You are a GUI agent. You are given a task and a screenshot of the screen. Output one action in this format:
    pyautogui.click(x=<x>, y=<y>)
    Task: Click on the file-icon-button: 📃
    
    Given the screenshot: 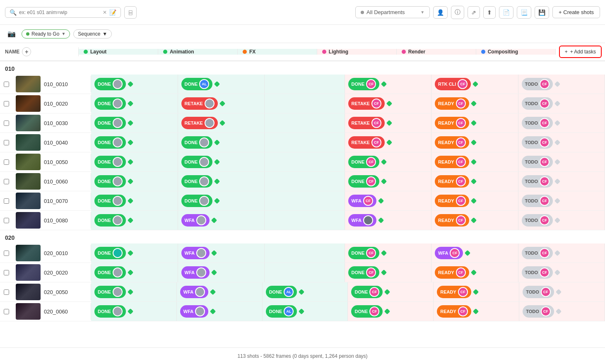 What is the action you would take?
    pyautogui.click(x=524, y=12)
    